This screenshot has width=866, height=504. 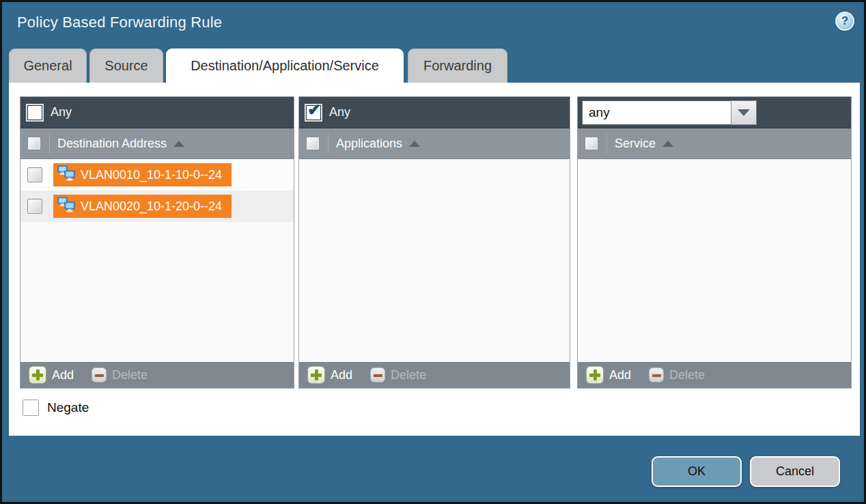 What do you see at coordinates (714, 261) in the screenshot?
I see `service-list` at bounding box center [714, 261].